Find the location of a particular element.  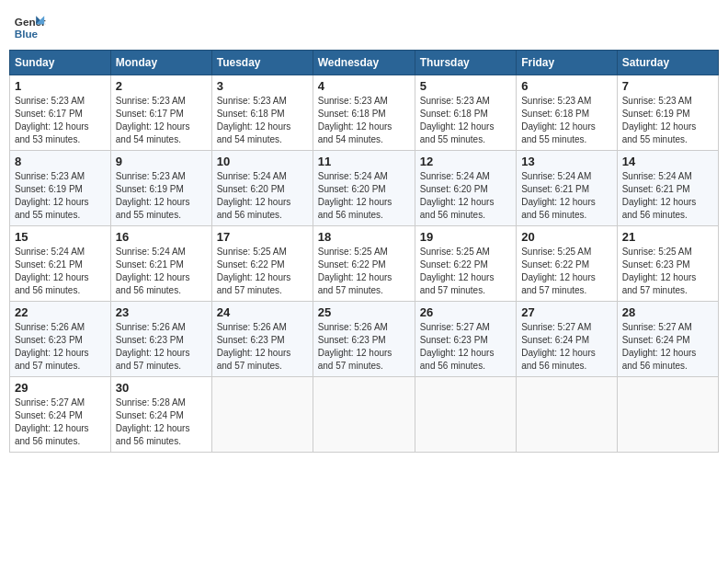

logo-icon: General Blue is located at coordinates (29, 26).